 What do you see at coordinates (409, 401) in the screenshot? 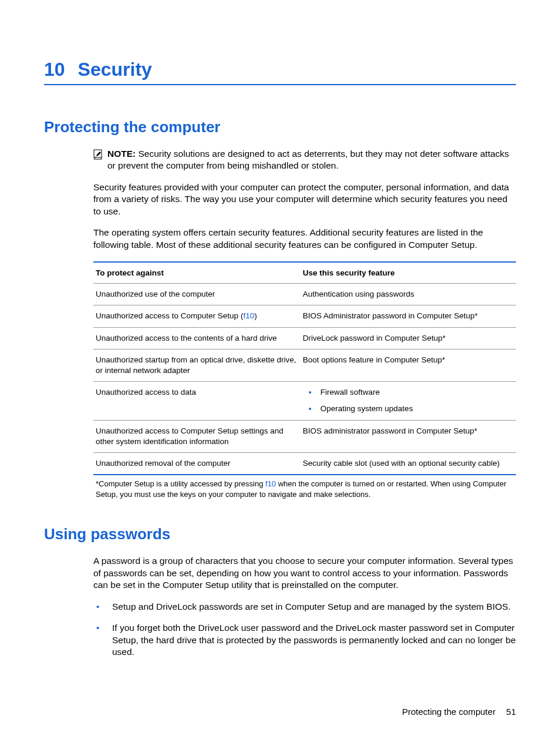
I see `cell: Firewall software Operating system updat…` at bounding box center [409, 401].